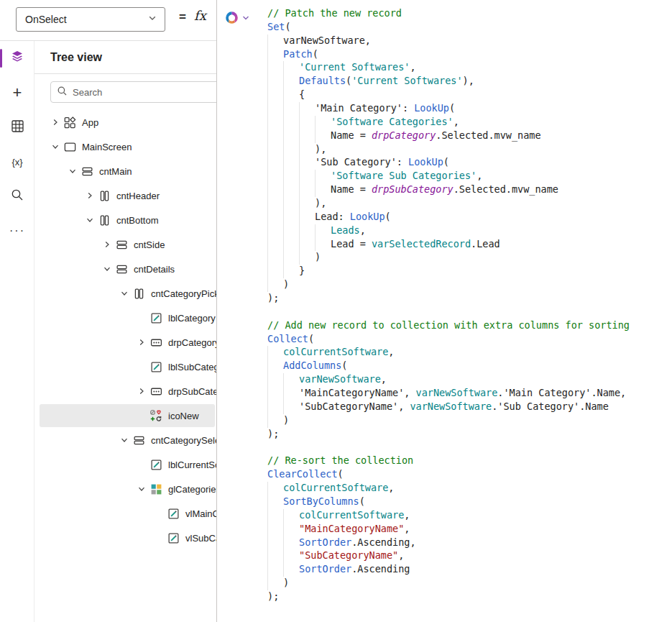 The width and height of the screenshot is (672, 622). Describe the element at coordinates (17, 93) in the screenshot. I see `rail-item-insert: +` at that location.